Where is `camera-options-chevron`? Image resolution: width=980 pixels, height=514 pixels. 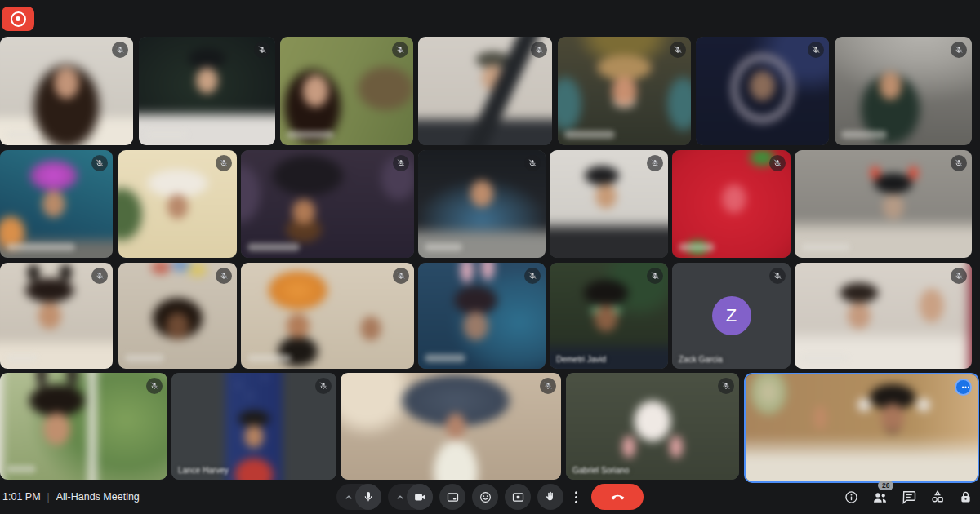
camera-options-chevron is located at coordinates (400, 497).